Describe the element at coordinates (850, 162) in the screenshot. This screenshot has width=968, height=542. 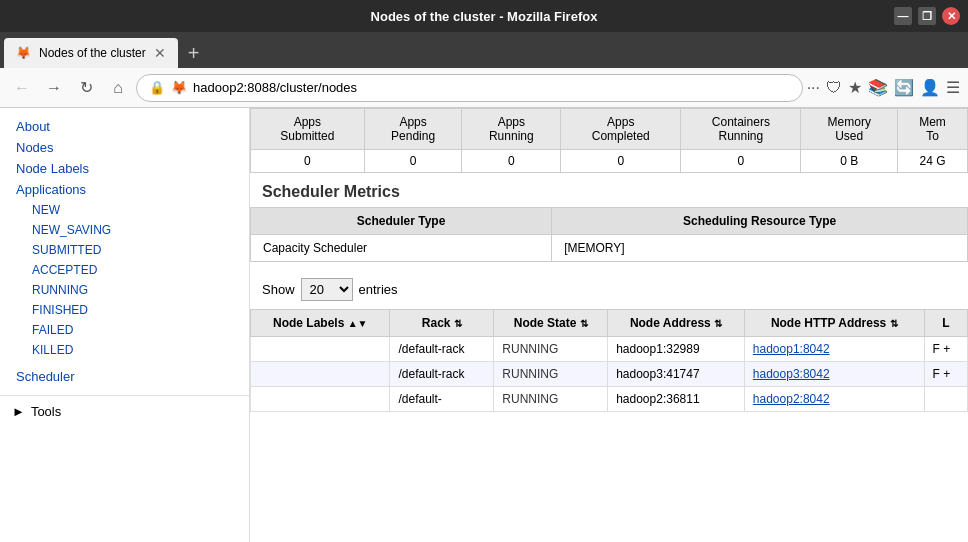
I see `val-memory-used: 0 B` at that location.